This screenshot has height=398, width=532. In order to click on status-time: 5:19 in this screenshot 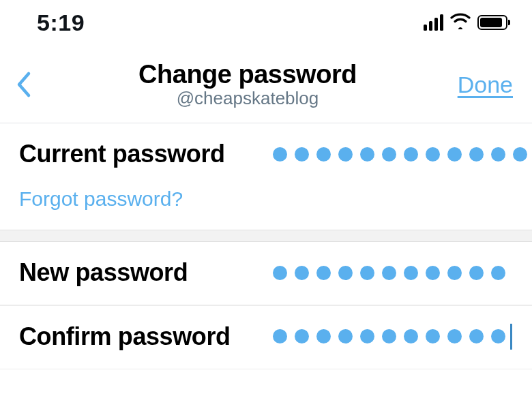, I will do `click(61, 23)`.